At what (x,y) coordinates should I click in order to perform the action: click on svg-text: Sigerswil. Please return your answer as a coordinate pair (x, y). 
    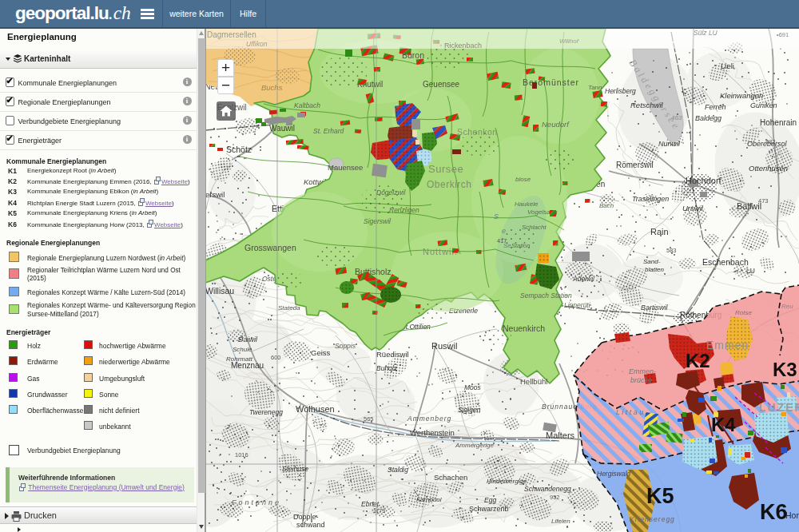
    Looking at the image, I should click on (377, 221).